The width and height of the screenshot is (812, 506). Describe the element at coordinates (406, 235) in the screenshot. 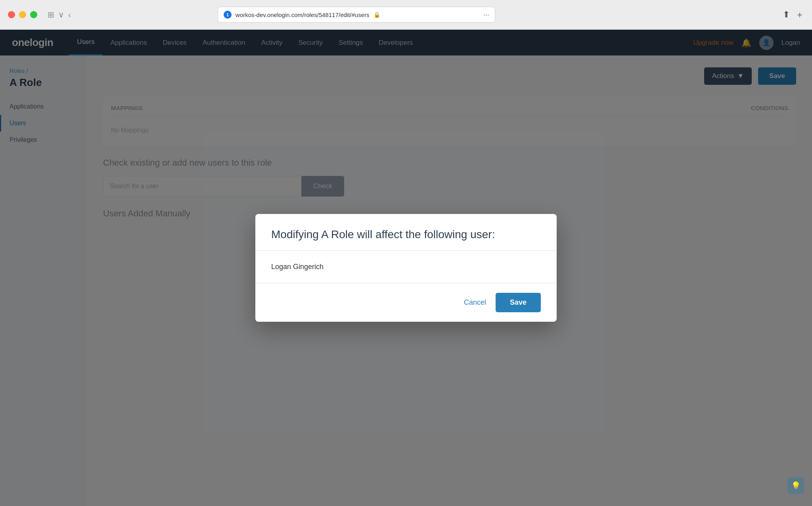

I see `modal-title: Modifying A Role will affect the followi…` at that location.